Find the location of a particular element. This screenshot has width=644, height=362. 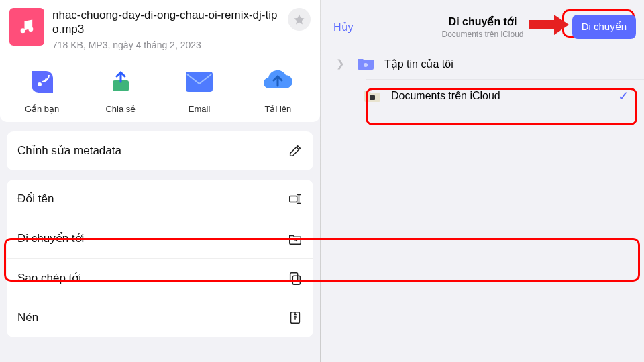

folder-docs-icon is located at coordinates (372, 96).